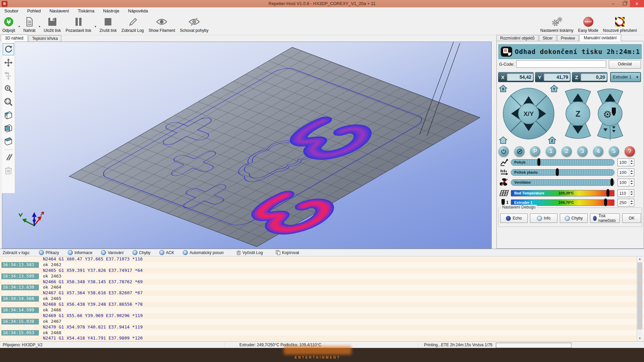 The width and height of the screenshot is (644, 362). What do you see at coordinates (45, 38) in the screenshot?
I see `tab-temperature-curve: Teplotní křivka` at bounding box center [45, 38].